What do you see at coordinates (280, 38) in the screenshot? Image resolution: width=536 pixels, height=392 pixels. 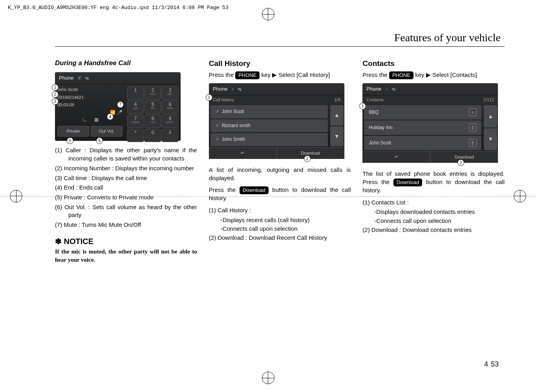 I see `section-title: Features of your vehicle` at bounding box center [280, 38].